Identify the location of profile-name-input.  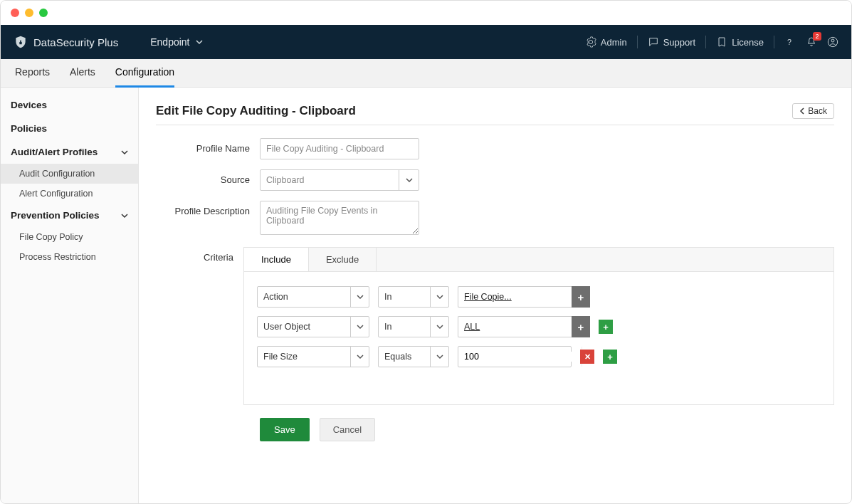
(340, 149).